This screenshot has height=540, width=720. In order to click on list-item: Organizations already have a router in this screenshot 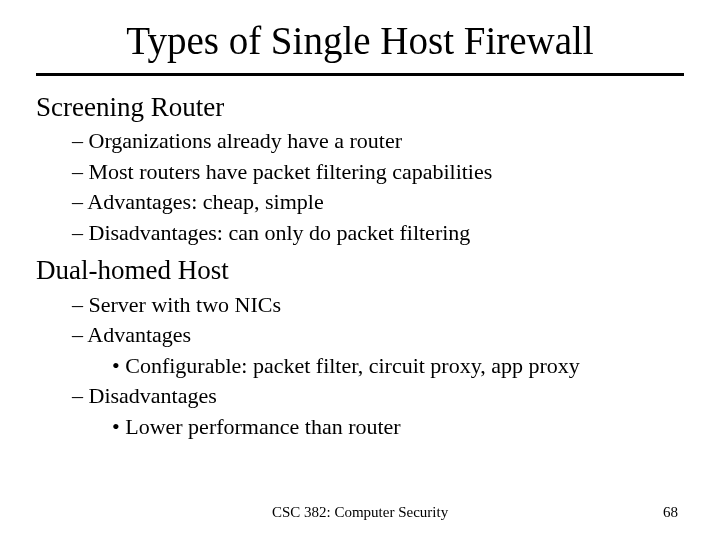, I will do `click(405, 142)`.